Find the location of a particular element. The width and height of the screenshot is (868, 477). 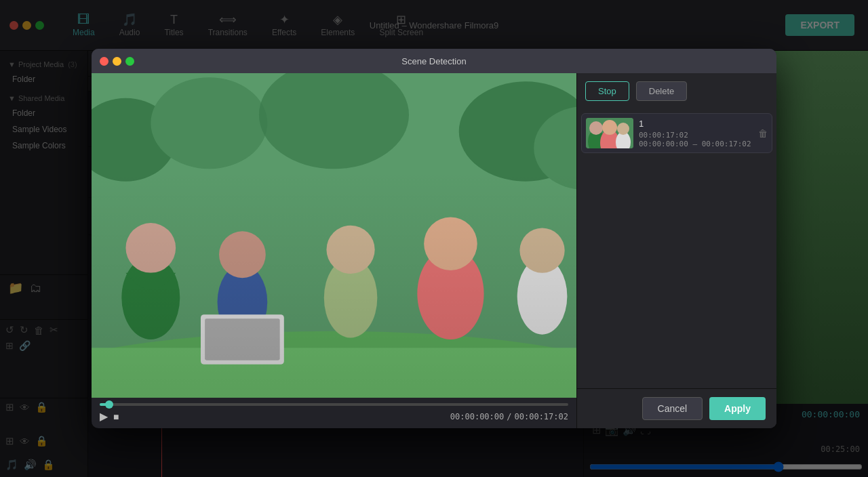

modal-titlebar: Scene Detection is located at coordinates (434, 61).